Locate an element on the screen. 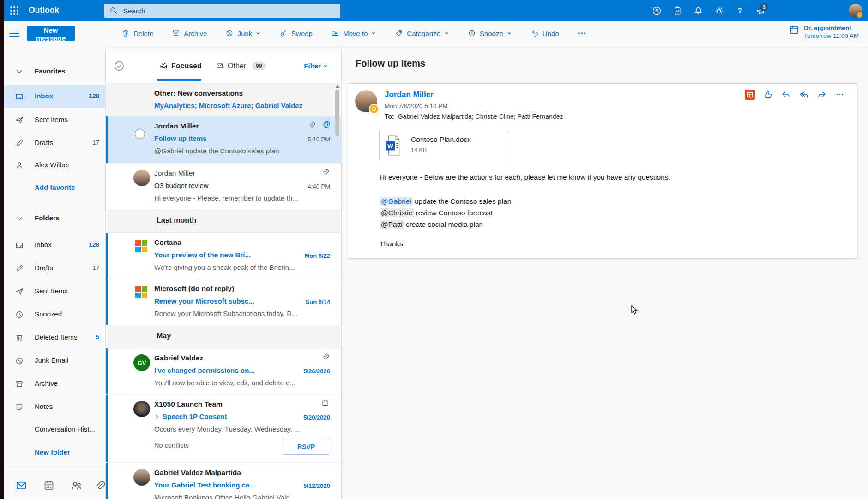  person-icon is located at coordinates (19, 165).